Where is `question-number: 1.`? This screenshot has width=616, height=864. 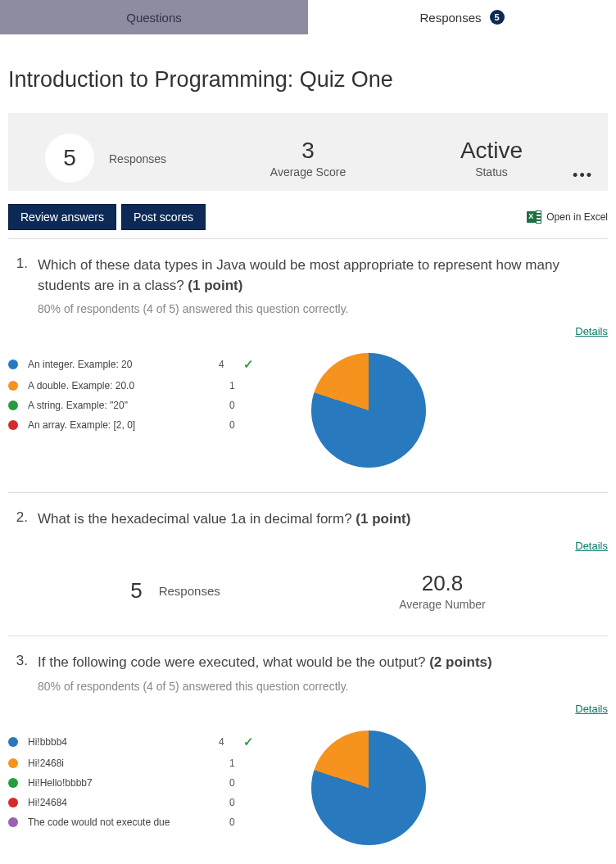 question-number: 1. is located at coordinates (18, 285).